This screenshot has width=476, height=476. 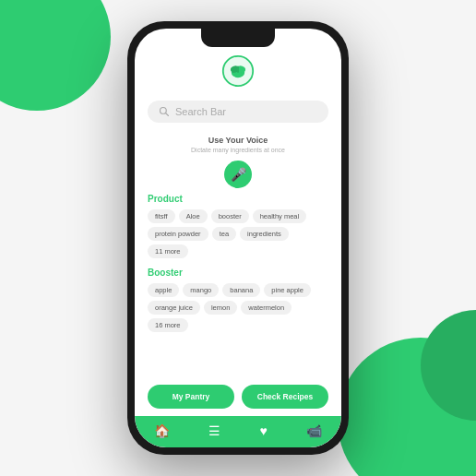 I want to click on product-tags-row: fitsff Aloe booster healthy meal protein…, so click(x=238, y=234).